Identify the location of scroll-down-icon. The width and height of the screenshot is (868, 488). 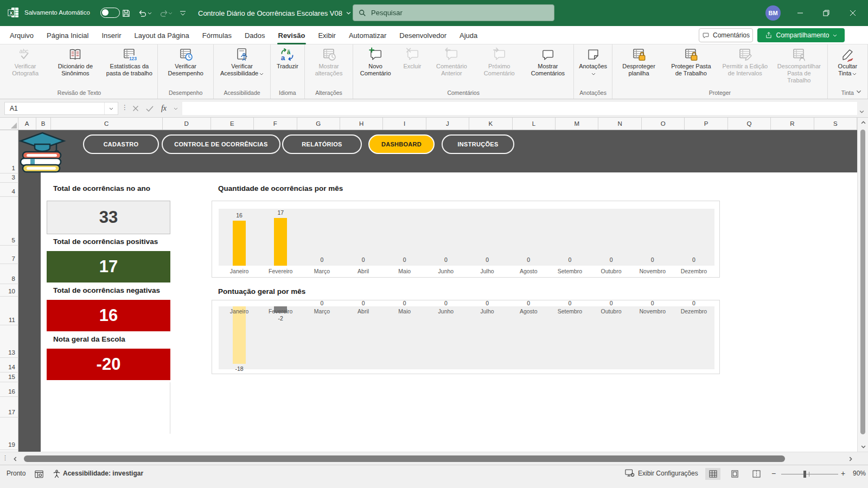
(863, 447).